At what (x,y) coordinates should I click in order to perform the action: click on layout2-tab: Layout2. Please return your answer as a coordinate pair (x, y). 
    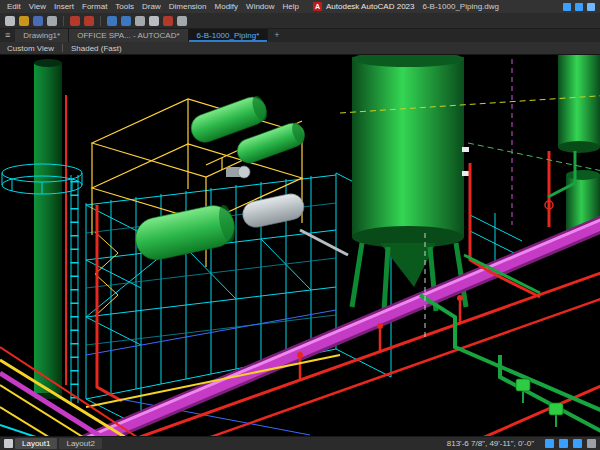
    Looking at the image, I should click on (80, 444).